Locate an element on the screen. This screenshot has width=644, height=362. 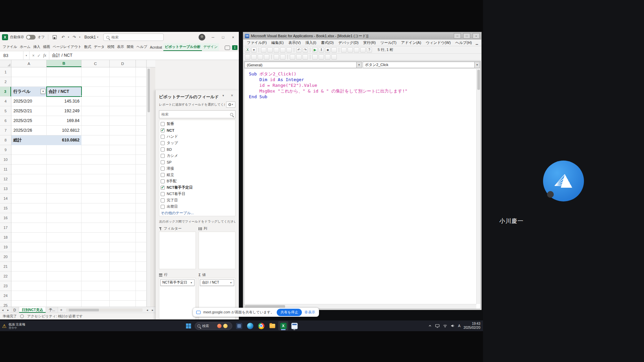
field-item-4: BD is located at coordinates (197, 149).